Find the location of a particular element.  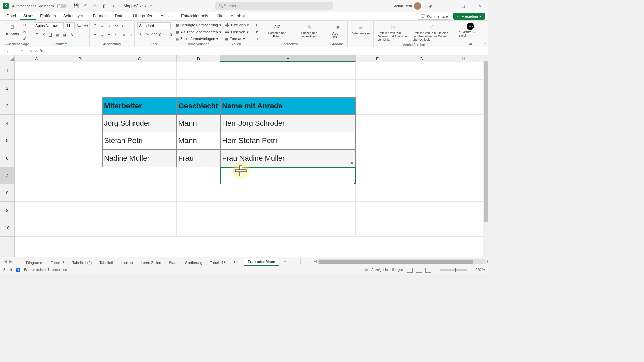

row-header-6: 6 is located at coordinates (7, 158).